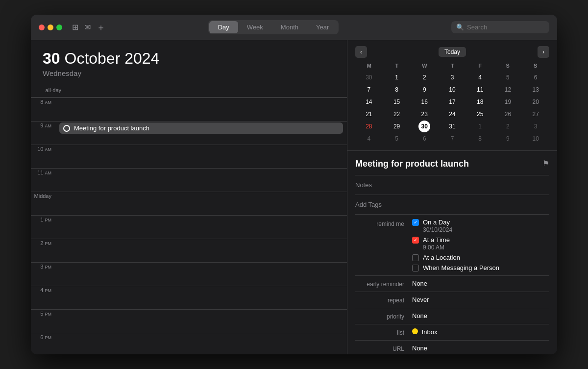 This screenshot has width=588, height=369. Describe the element at coordinates (369, 114) in the screenshot. I see `mini-cal-day: 21` at that location.